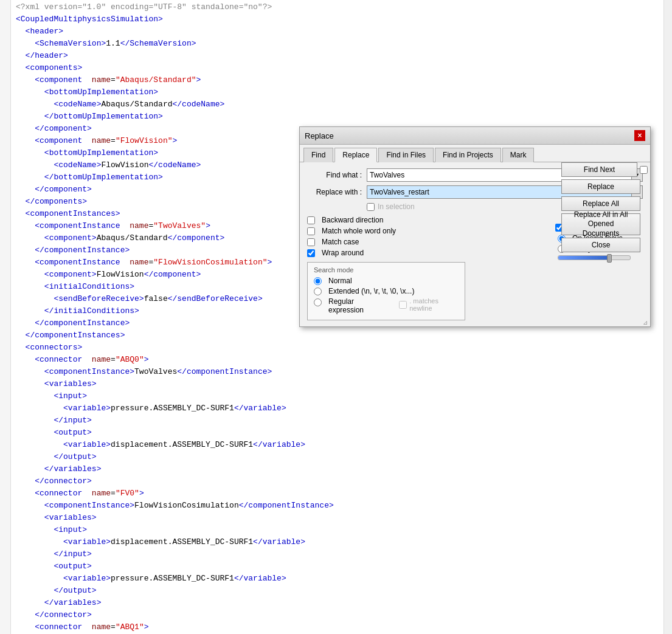 The width and height of the screenshot is (672, 634). What do you see at coordinates (353, 220) in the screenshot?
I see `backward-direction-label: Backward direction` at bounding box center [353, 220].